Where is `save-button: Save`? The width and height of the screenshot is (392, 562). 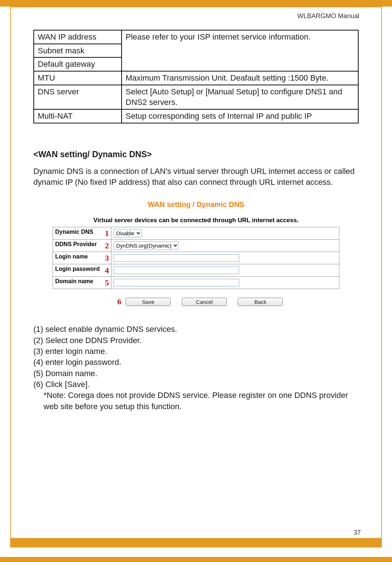 save-button: Save is located at coordinates (148, 302).